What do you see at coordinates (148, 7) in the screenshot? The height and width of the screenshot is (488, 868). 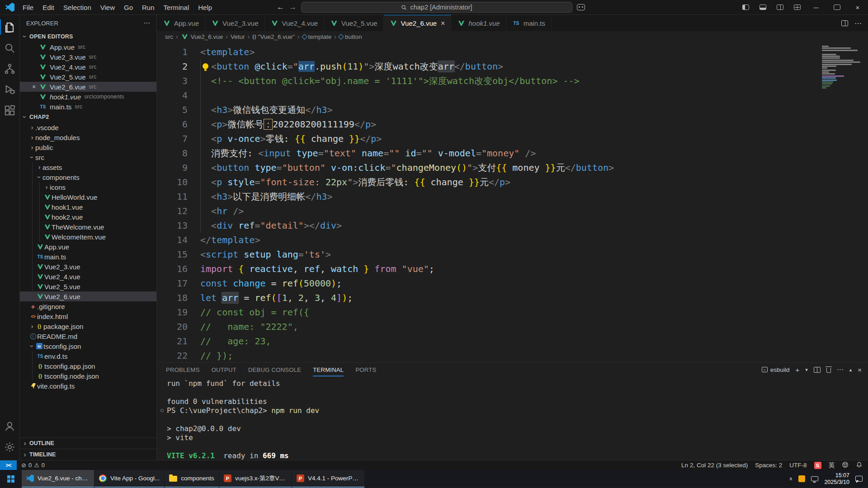 I see `menu-run: Run` at bounding box center [148, 7].